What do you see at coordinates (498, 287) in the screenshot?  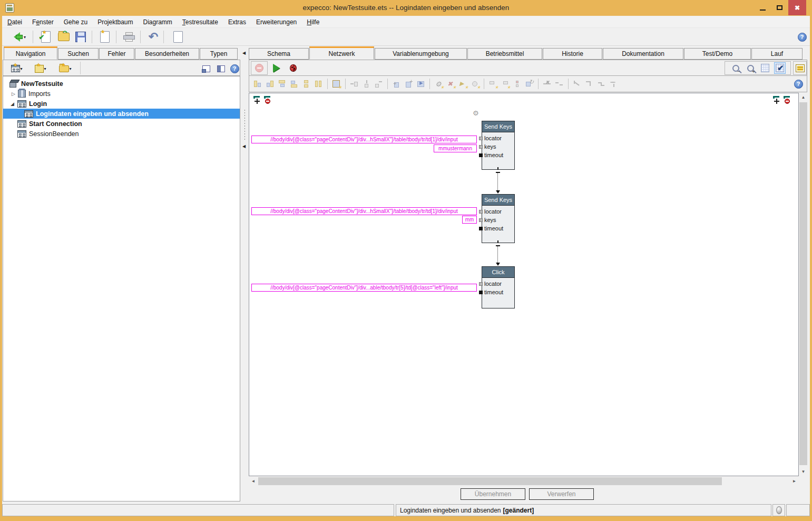 I see `node-click: Click locator timeout` at bounding box center [498, 287].